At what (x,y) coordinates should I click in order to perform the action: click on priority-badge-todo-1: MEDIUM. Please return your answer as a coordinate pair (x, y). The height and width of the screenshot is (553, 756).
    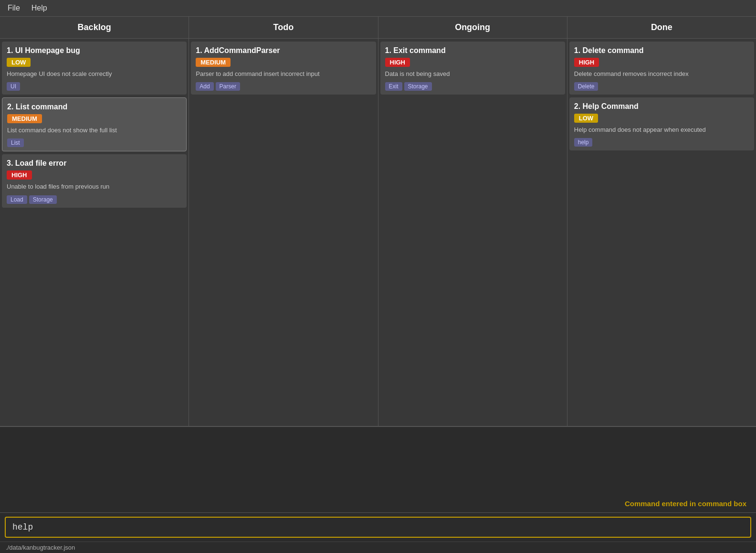
    Looking at the image, I should click on (213, 62).